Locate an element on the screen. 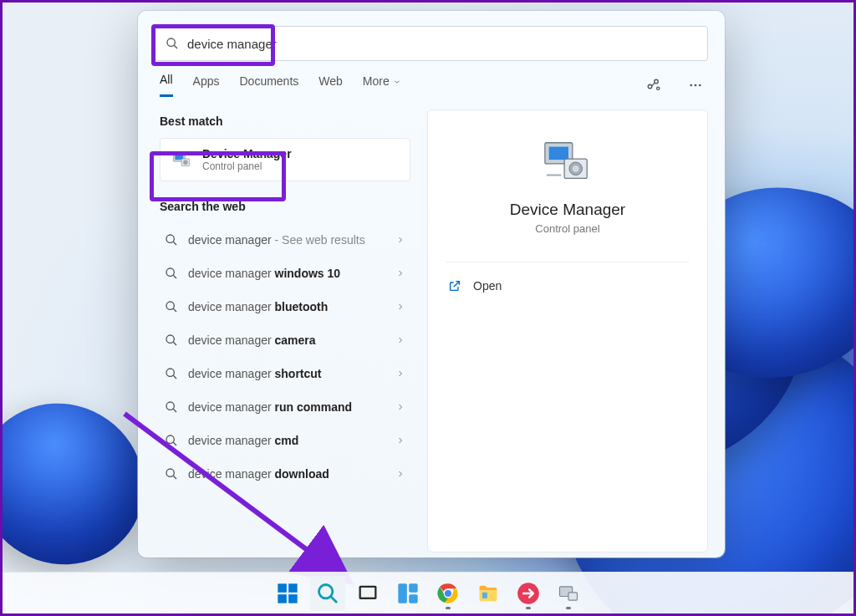 The height and width of the screenshot is (616, 856). web-result-text: device manager cmd is located at coordinates (287, 440).